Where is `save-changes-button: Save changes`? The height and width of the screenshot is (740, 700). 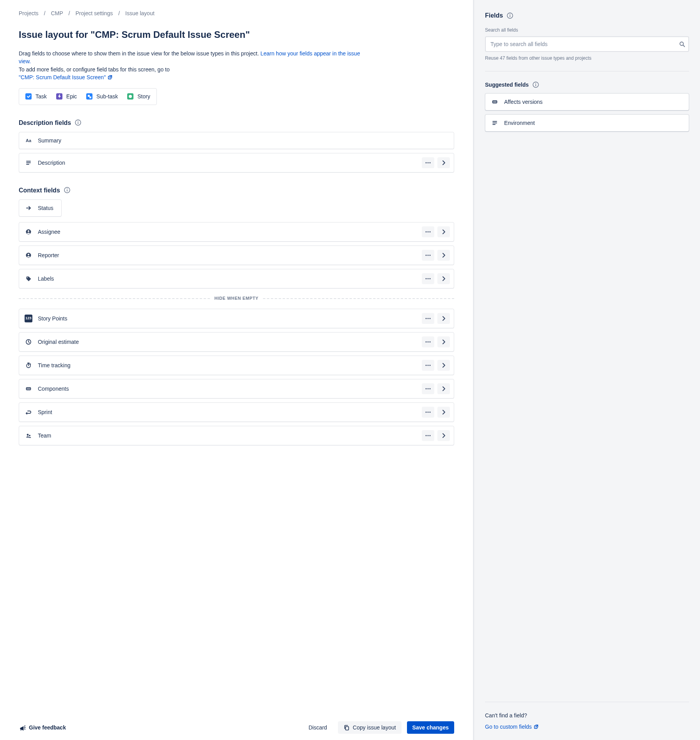
save-changes-button: Save changes is located at coordinates (431, 728).